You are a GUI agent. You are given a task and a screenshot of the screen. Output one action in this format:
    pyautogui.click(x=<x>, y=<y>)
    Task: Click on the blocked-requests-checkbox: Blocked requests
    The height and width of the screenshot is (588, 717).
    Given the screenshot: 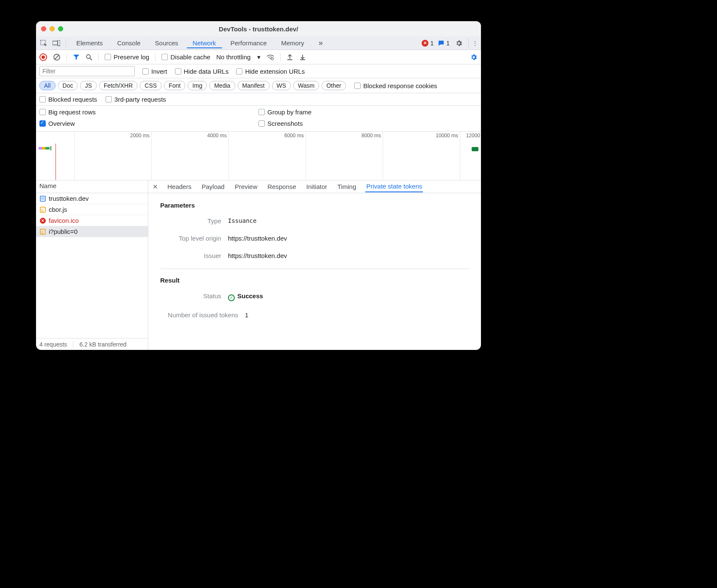 What is the action you would take?
    pyautogui.click(x=68, y=99)
    